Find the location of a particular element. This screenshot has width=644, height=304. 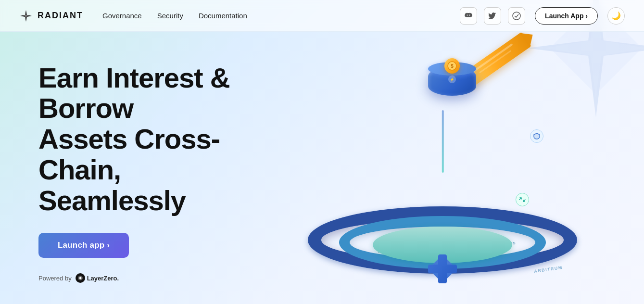

nav-left: RADIANT Governance Security Documentatio… is located at coordinates (133, 16).